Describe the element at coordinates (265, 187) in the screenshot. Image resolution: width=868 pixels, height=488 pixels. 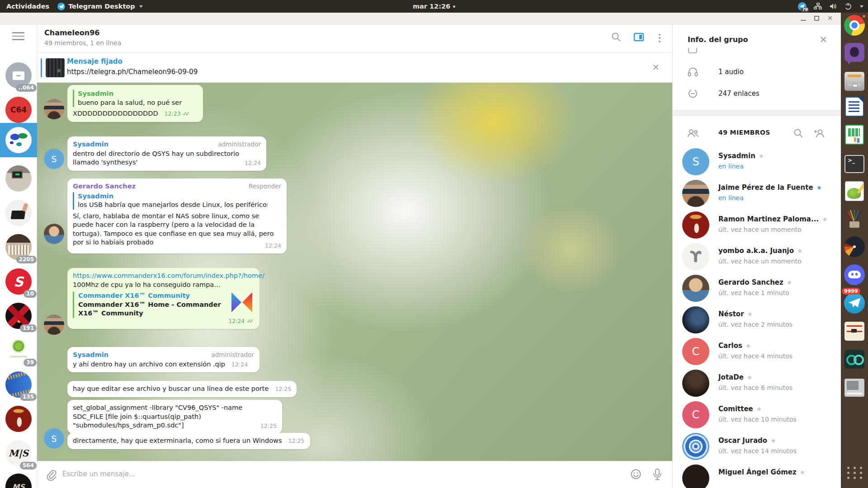
I see `reply-action: Responder` at that location.